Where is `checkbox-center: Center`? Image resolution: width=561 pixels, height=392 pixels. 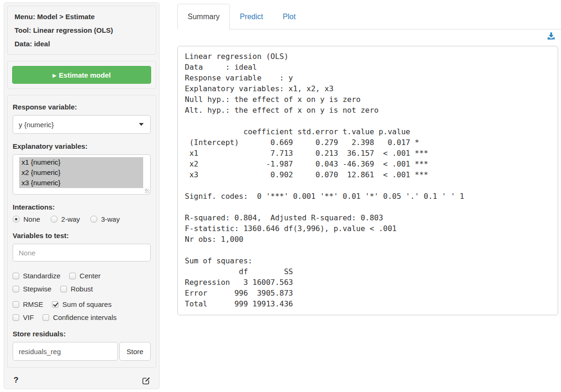
checkbox-center: Center is located at coordinates (85, 276).